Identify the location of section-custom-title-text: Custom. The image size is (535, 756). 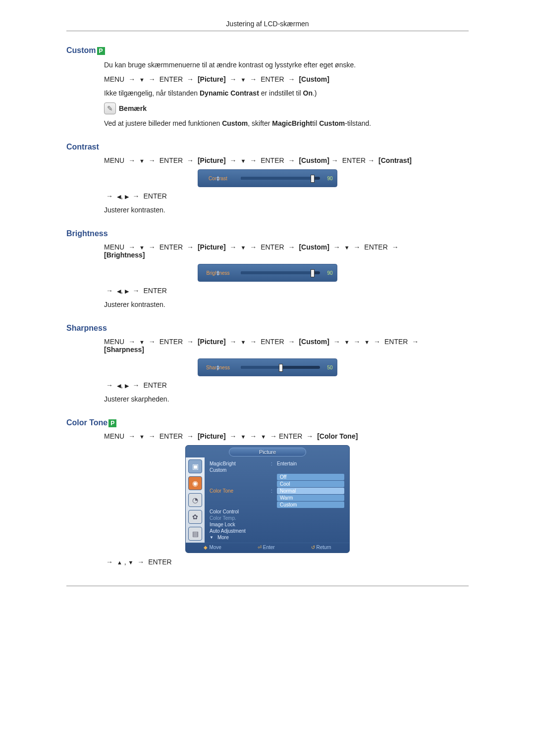
(81, 50).